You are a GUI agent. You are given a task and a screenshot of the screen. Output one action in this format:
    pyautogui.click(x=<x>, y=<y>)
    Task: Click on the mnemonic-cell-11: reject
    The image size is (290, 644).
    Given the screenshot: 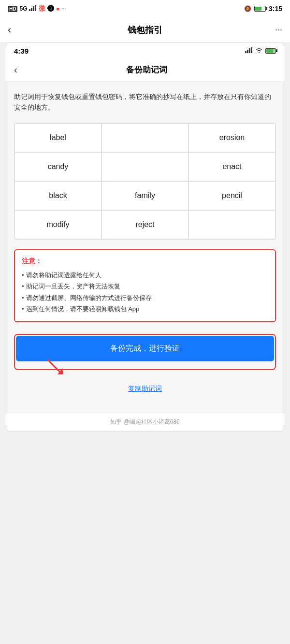 What is the action you would take?
    pyautogui.click(x=145, y=225)
    